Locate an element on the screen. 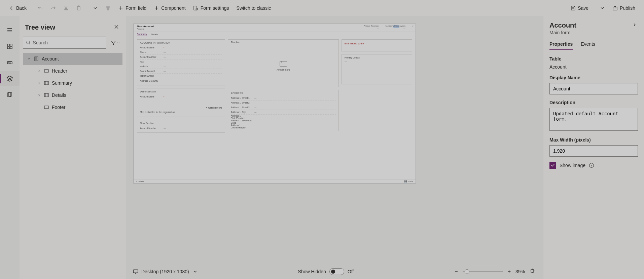 This screenshot has width=644, height=279. description-input is located at coordinates (594, 119).